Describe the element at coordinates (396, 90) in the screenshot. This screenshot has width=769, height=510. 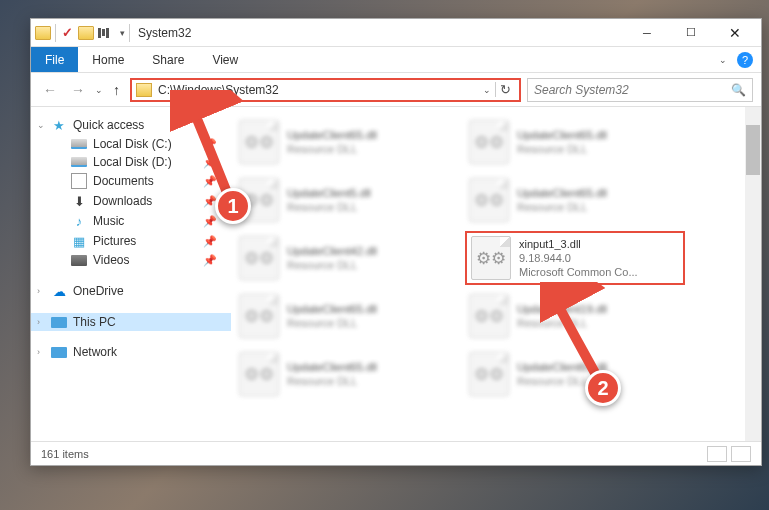
I see `nav-toolbar: ← → ⌄ ↑ C:\Windows\System32 ⌄ ↻ 🔍` at that location.